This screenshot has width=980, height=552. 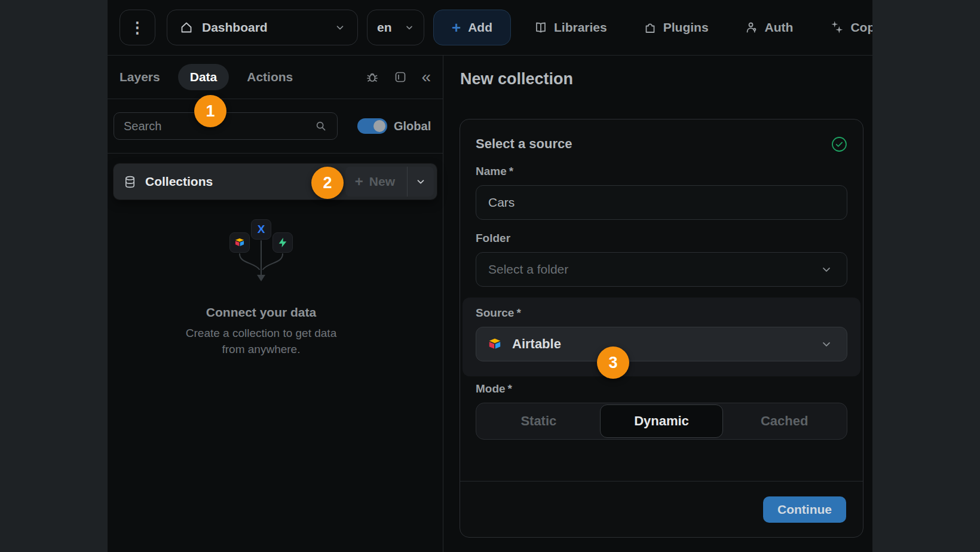 I want to click on name-input, so click(x=662, y=203).